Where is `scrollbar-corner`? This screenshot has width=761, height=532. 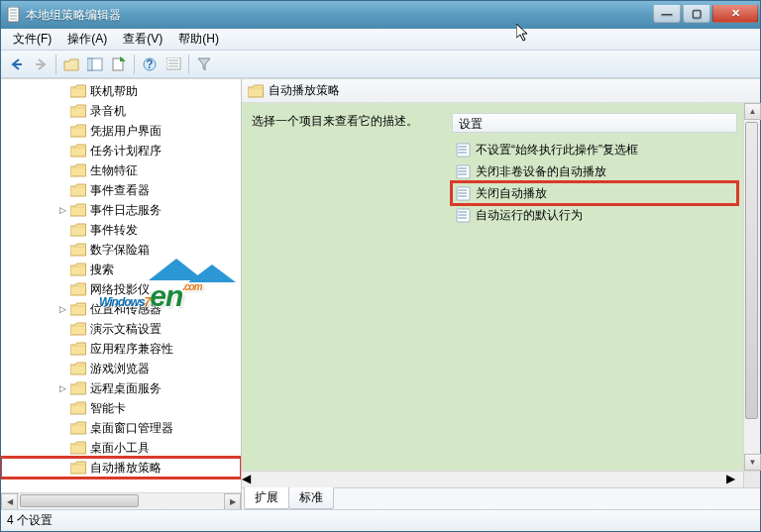 scrollbar-corner is located at coordinates (751, 479).